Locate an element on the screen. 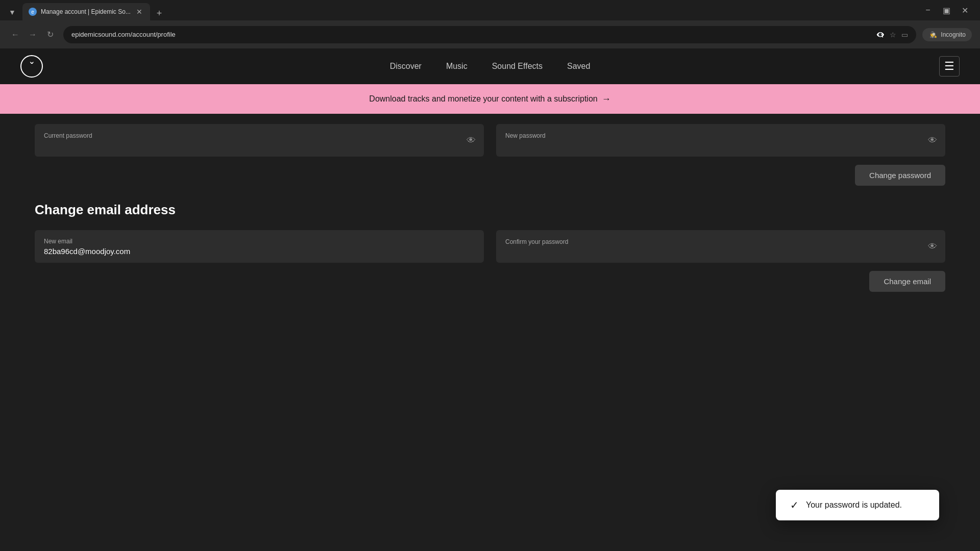 This screenshot has height=551, width=980. change-password-button: Change password is located at coordinates (900, 176).